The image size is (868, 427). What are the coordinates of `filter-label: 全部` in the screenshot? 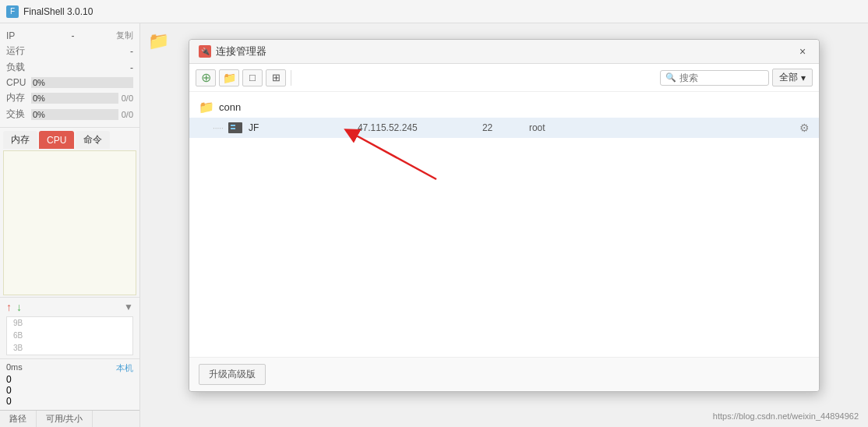 It's located at (789, 78).